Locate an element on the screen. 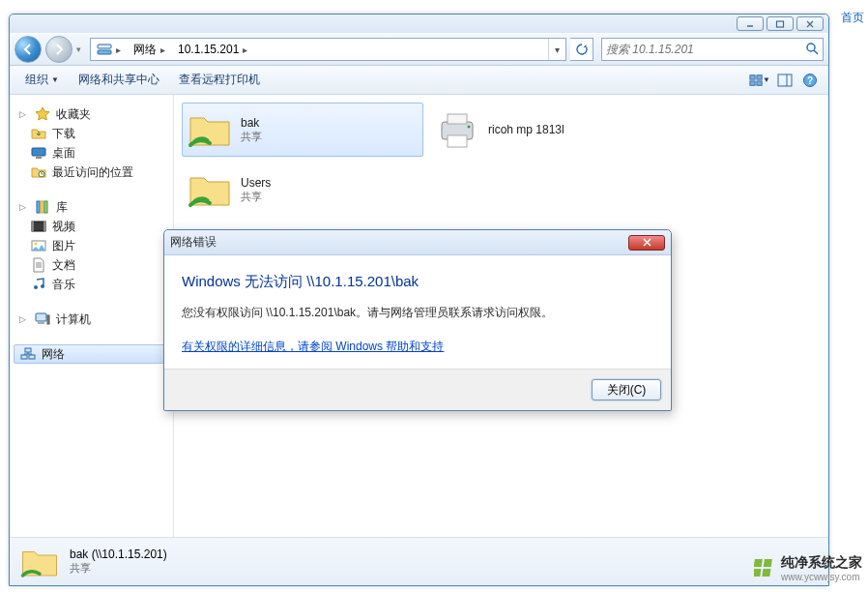 The width and height of the screenshot is (868, 592). sidebar-videos: 视频 is located at coordinates (91, 226).